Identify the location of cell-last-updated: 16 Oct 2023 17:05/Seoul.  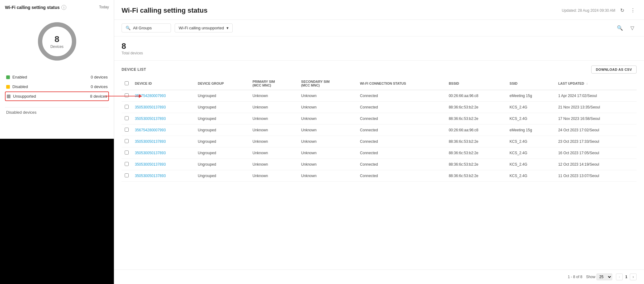
(596, 153).